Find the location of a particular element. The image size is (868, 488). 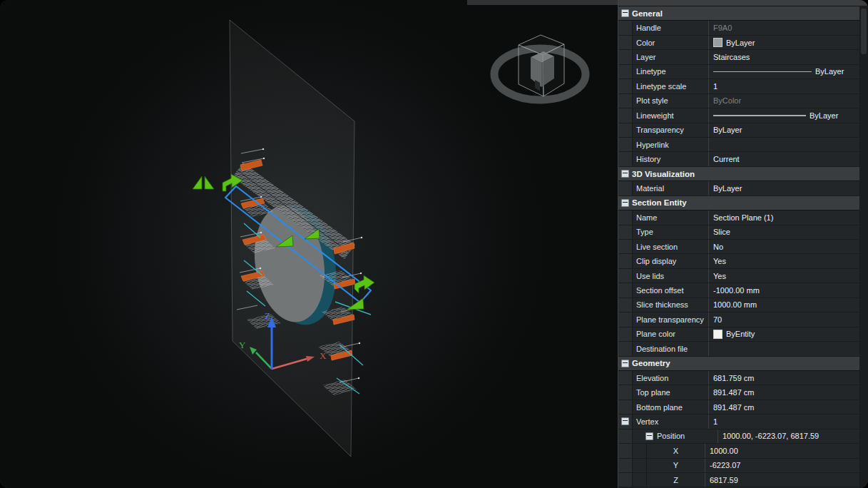

property-value: Slice is located at coordinates (789, 233).